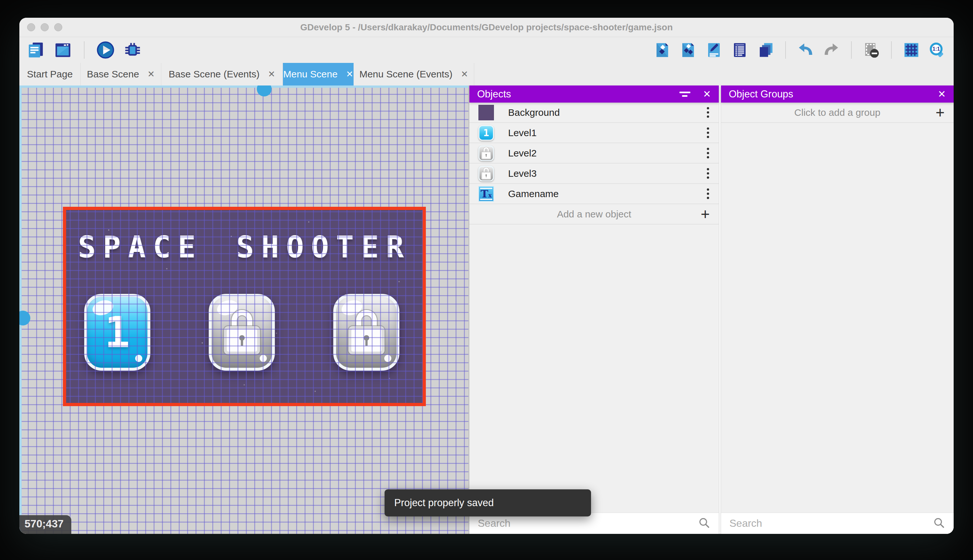 Image resolution: width=973 pixels, height=560 pixels. I want to click on level3-button-instance, so click(367, 332).